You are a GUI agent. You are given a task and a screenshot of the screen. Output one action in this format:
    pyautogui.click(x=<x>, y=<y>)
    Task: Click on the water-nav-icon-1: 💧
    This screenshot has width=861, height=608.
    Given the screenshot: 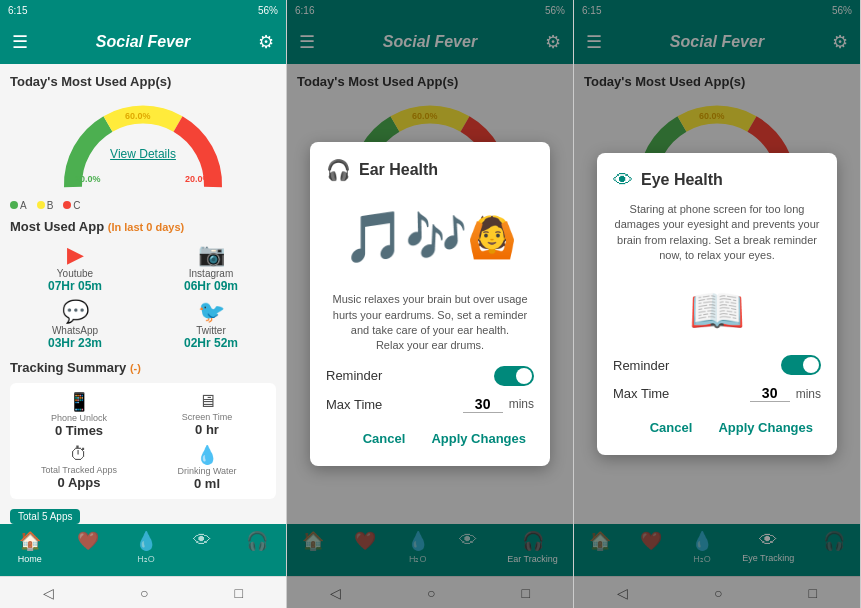 What is the action you would take?
    pyautogui.click(x=146, y=541)
    